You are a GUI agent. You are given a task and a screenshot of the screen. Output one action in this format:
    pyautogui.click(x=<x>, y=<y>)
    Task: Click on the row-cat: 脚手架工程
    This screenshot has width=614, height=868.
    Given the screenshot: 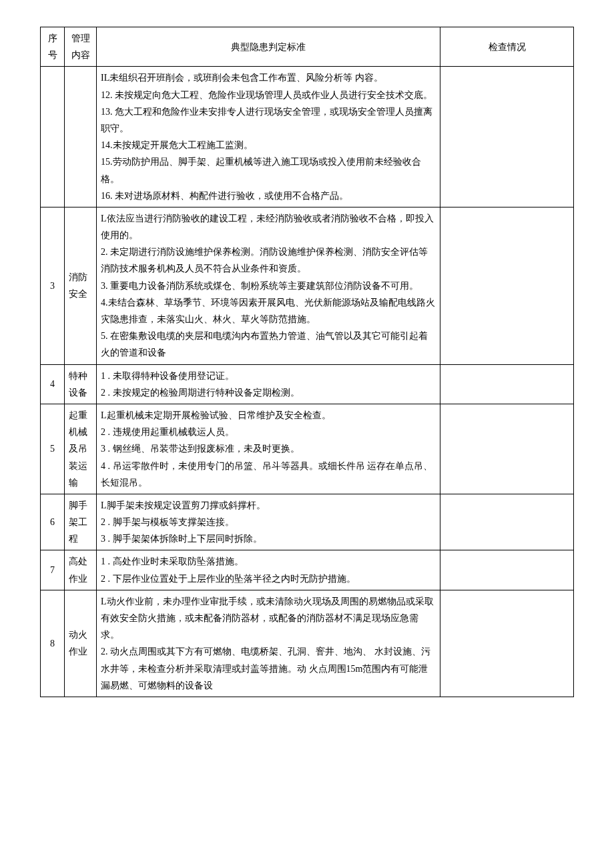 What is the action you would take?
    pyautogui.click(x=81, y=522)
    